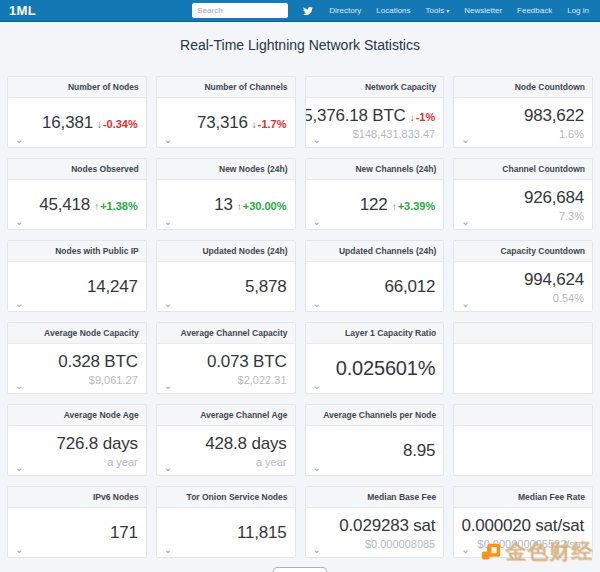 The image size is (600, 572). Describe the element at coordinates (77, 498) in the screenshot. I see `stat-card-header: IPv6 Nodes` at that location.